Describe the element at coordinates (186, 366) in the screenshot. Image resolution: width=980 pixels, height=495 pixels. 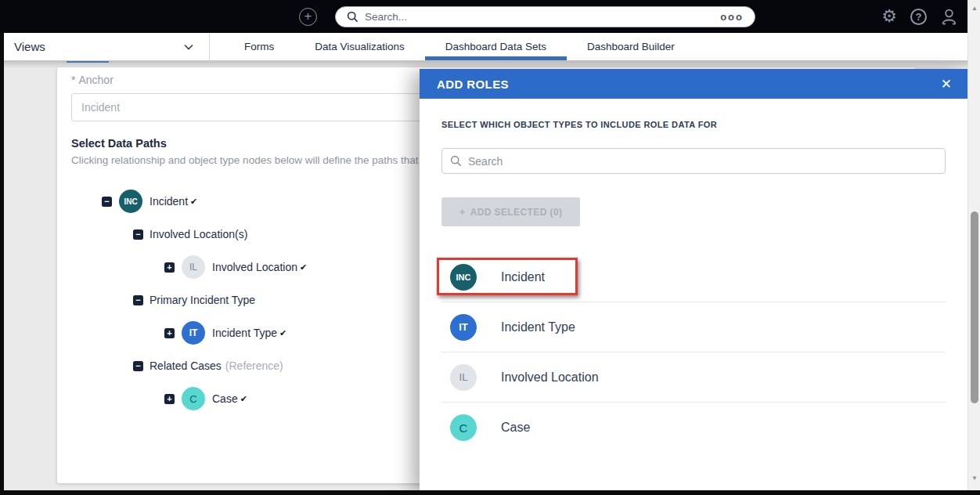
I see `tree-node-label: Related Cases` at that location.